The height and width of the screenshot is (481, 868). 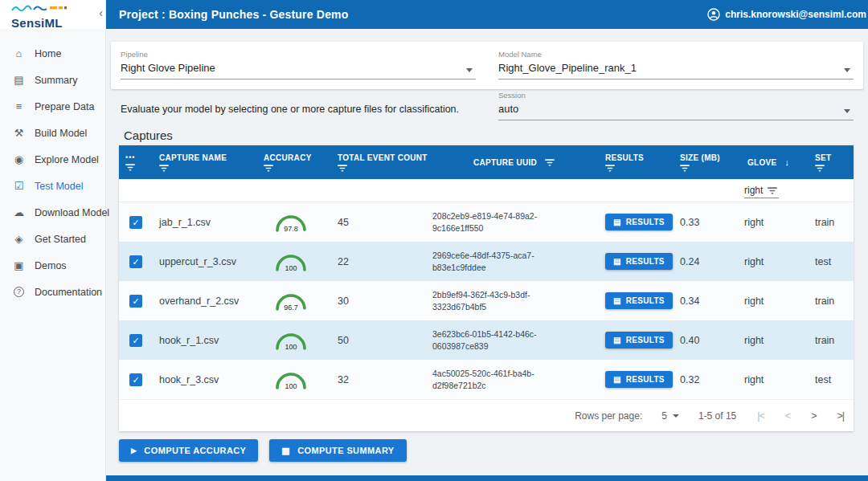 I want to click on account-icon, so click(x=714, y=14).